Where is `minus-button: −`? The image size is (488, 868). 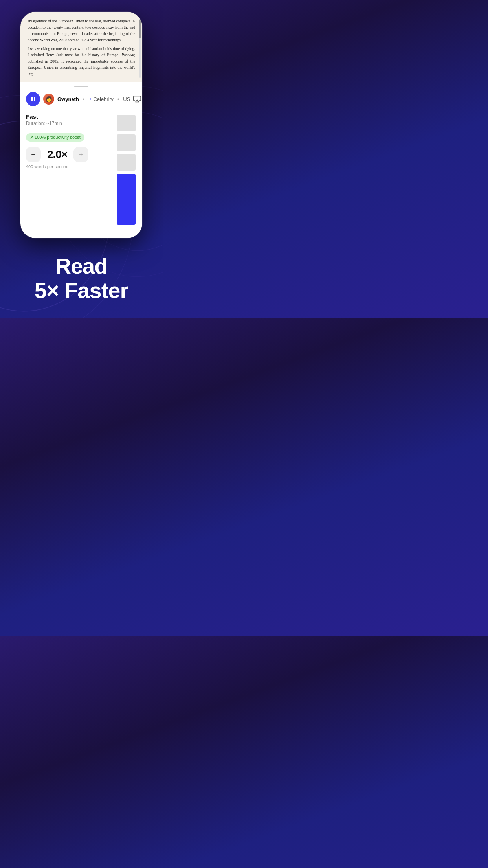 minus-button: − is located at coordinates (33, 154).